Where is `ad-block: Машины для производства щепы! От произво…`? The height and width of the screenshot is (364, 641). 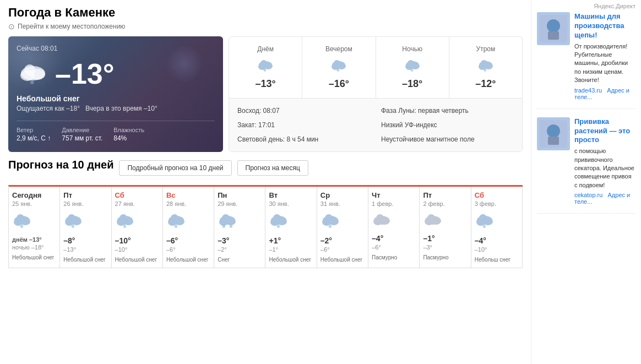 ad-block: Машины для производства щепы! От произво… is located at coordinates (586, 61).